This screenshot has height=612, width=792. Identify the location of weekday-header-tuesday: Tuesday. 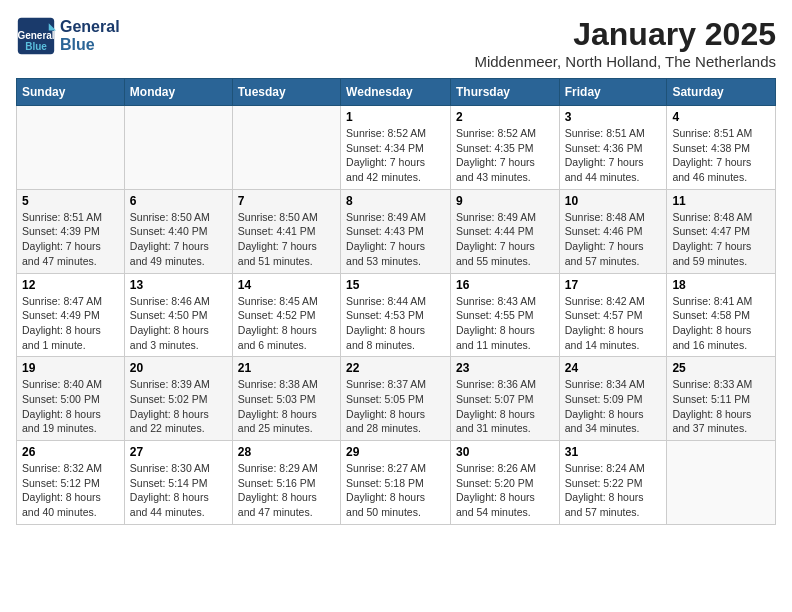
(286, 92).